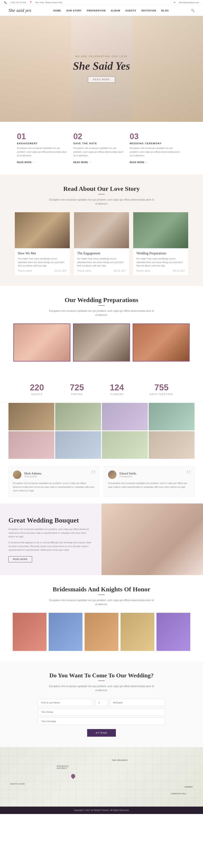  What do you see at coordinates (102, 810) in the screenshot?
I see `footer-text: Copyright © 2017 by Wedish Themes. All R…` at bounding box center [102, 810].